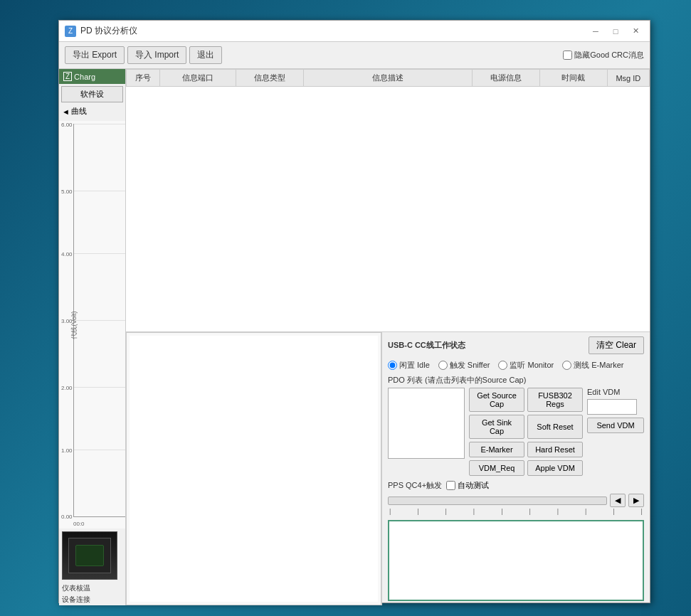  I want to click on get-sink-cap-button: Get Sink Cap, so click(497, 427).